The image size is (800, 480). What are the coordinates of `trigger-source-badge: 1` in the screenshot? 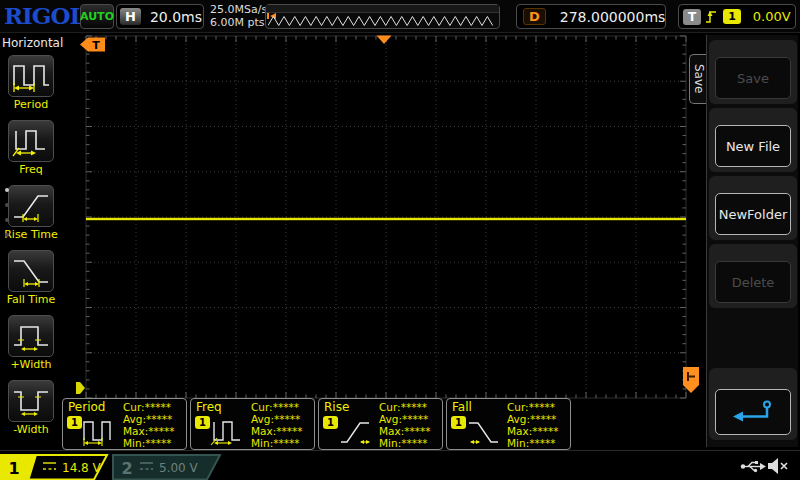 It's located at (732, 16).